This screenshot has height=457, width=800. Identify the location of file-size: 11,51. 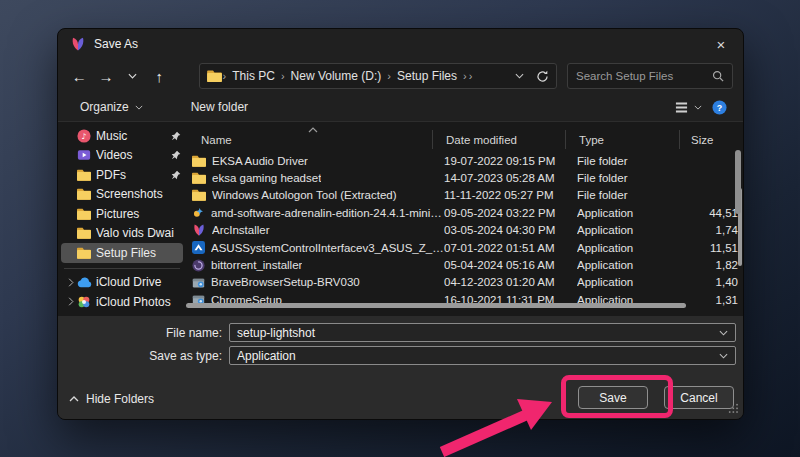
(715, 248).